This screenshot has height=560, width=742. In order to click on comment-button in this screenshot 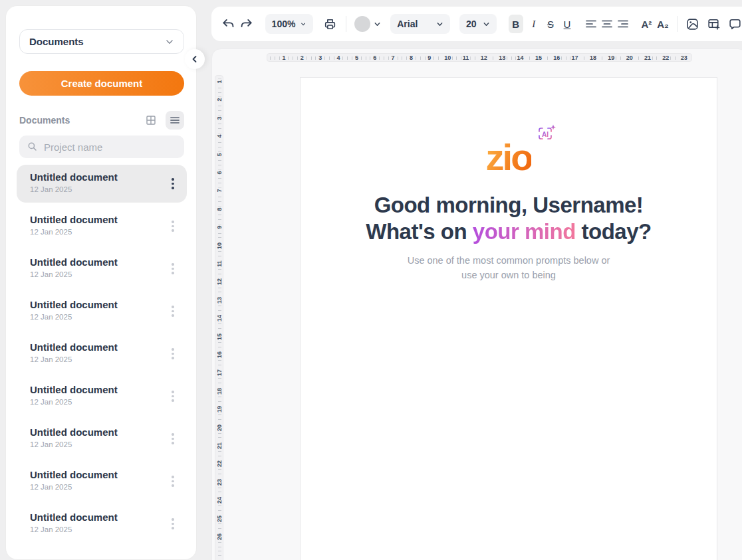, I will do `click(734, 24)`.